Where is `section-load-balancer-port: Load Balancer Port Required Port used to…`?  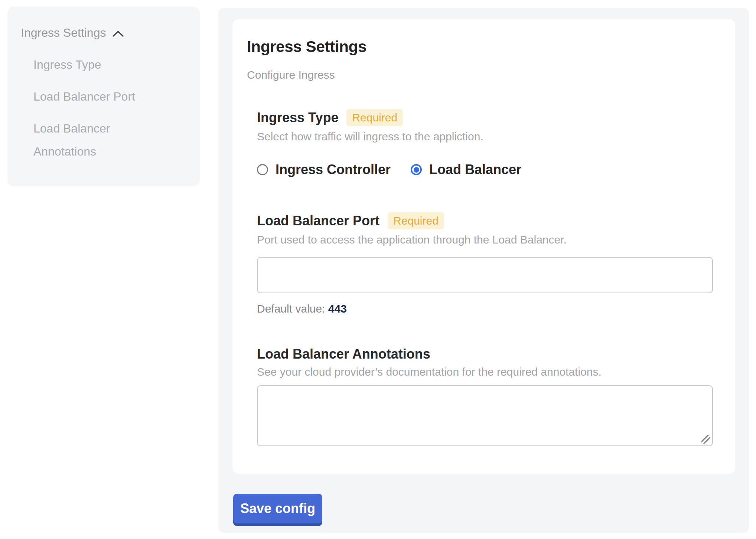 section-load-balancer-port: Load Balancer Port Required Port used to… is located at coordinates (485, 264).